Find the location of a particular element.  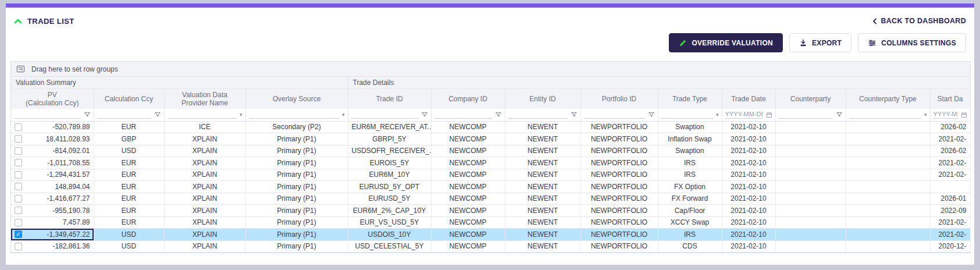

table-row: ✓-1,349,457.22USDXPLAINPrimary (P1)USDOI… is located at coordinates (491, 235).